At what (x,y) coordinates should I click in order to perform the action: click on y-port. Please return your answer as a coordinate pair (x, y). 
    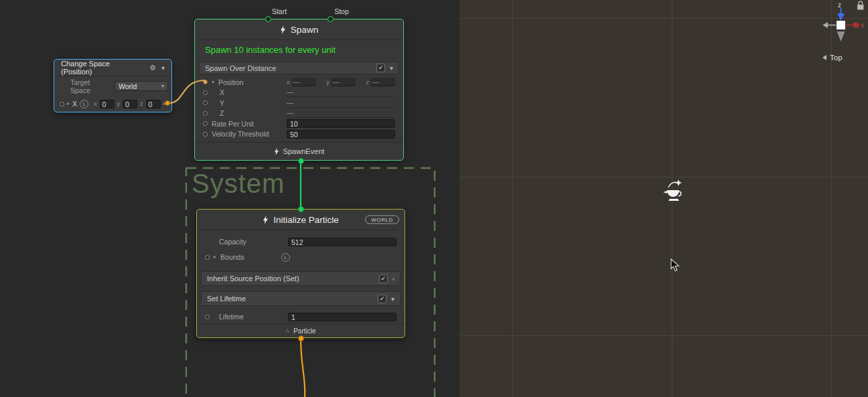
    Looking at the image, I should click on (205, 103).